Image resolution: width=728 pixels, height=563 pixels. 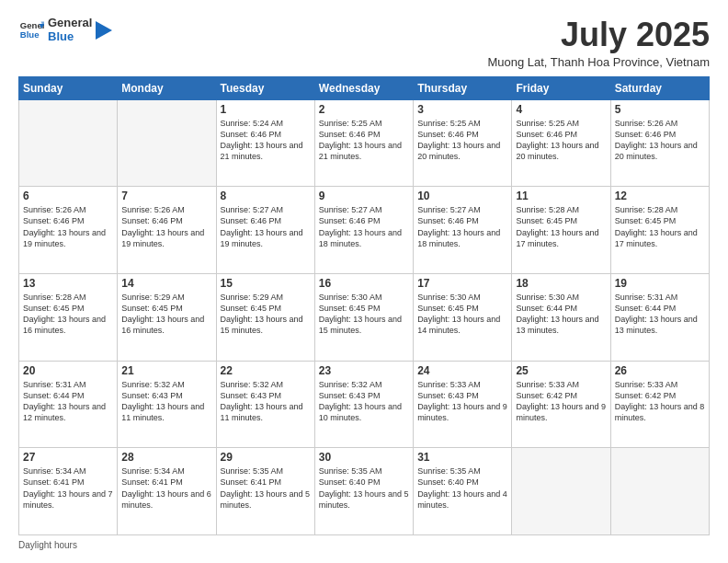 What do you see at coordinates (364, 88) in the screenshot?
I see `calendar-header-row: SundayMondayTuesdayWednesdayThursdayFrid…` at bounding box center [364, 88].